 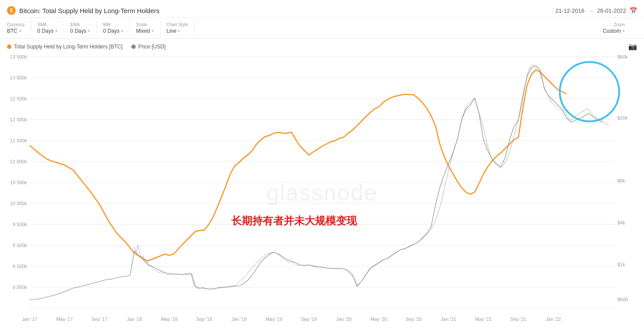 What do you see at coordinates (20, 245) in the screenshot?
I see `svg-text: 9 000k` at bounding box center [20, 245].